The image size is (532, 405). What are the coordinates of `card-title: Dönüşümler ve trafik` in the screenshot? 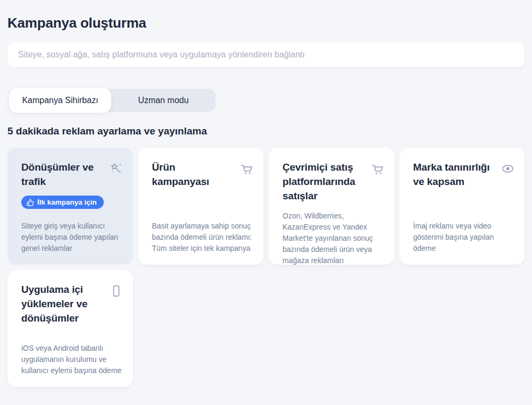 It's located at (63, 174).